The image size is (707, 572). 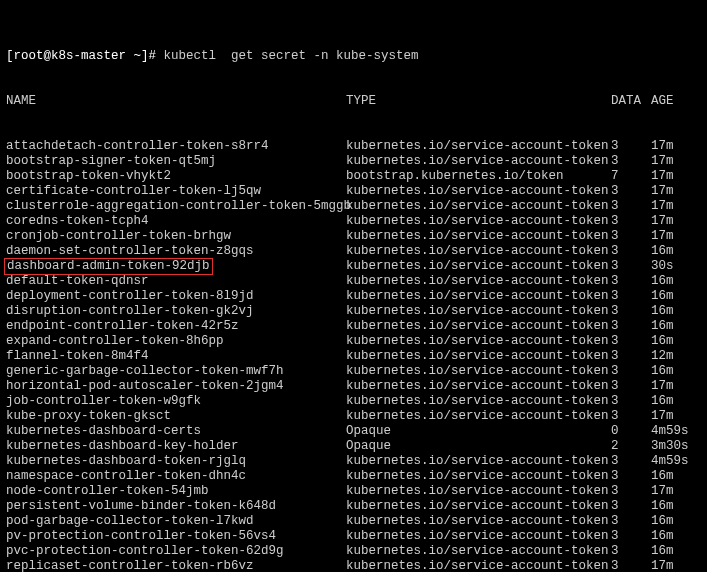 What do you see at coordinates (176, 522) in the screenshot?
I see `secret-name: pod-garbage-collector-token-l7kwd` at bounding box center [176, 522].